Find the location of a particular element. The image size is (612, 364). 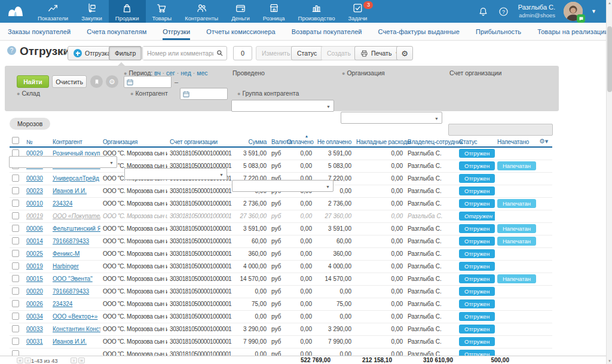

column-header: Счет организации is located at coordinates (201, 140).